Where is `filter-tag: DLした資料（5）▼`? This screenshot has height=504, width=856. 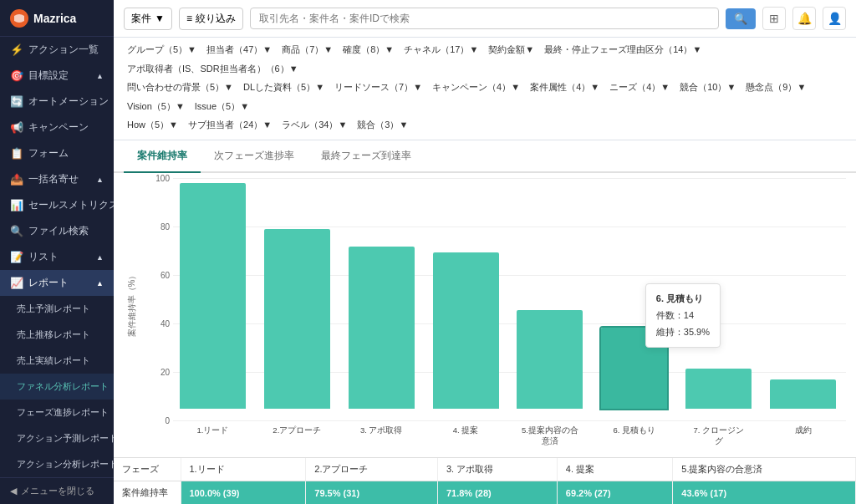 filter-tag: DLした資料（5）▼ is located at coordinates (284, 87).